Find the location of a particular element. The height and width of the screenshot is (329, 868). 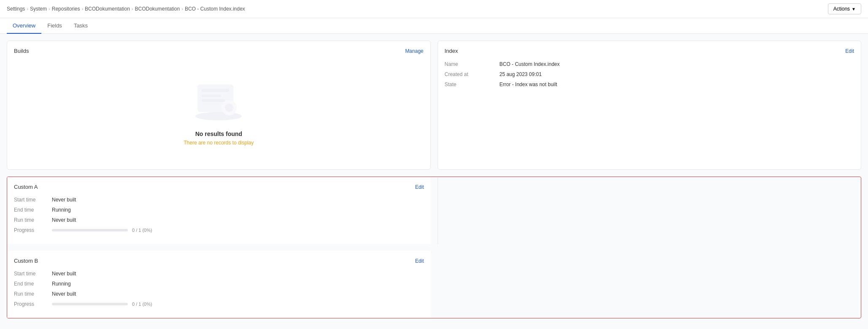

custom-b-progress-bar is located at coordinates (90, 304).